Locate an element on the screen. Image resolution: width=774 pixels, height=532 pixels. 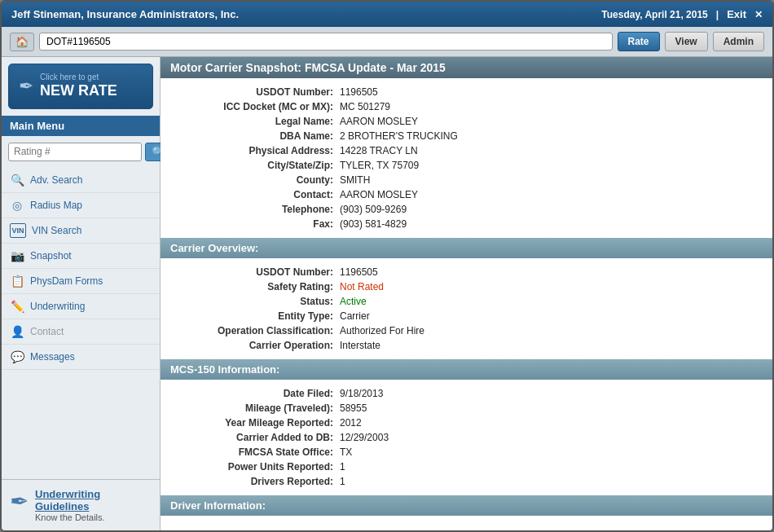
physdam-icon: 📋 is located at coordinates (17, 281).